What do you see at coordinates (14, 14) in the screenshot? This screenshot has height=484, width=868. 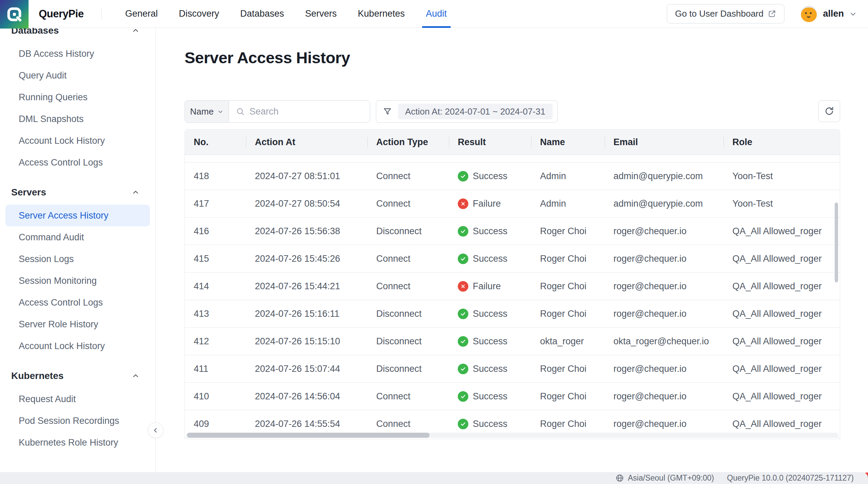 I see `querypie-logo` at bounding box center [14, 14].